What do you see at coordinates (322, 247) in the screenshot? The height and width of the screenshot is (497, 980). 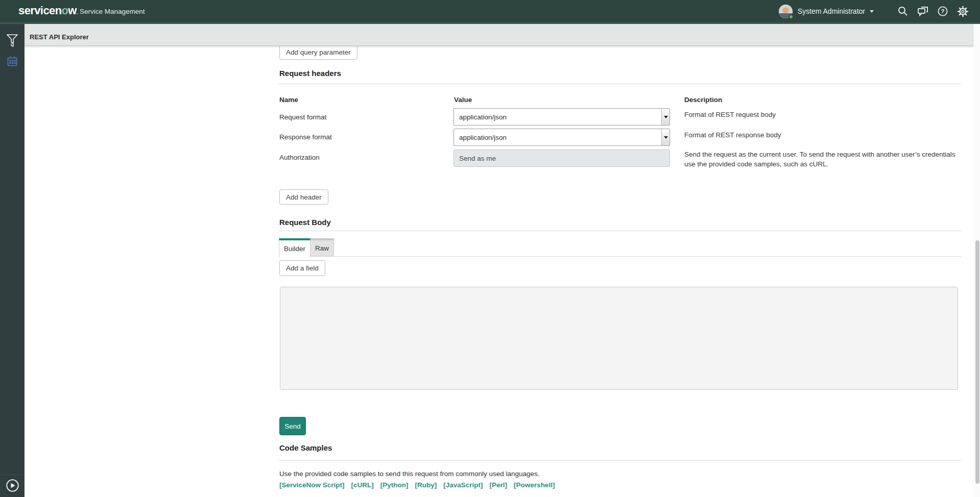 I see `tab-raw: Raw` at bounding box center [322, 247].